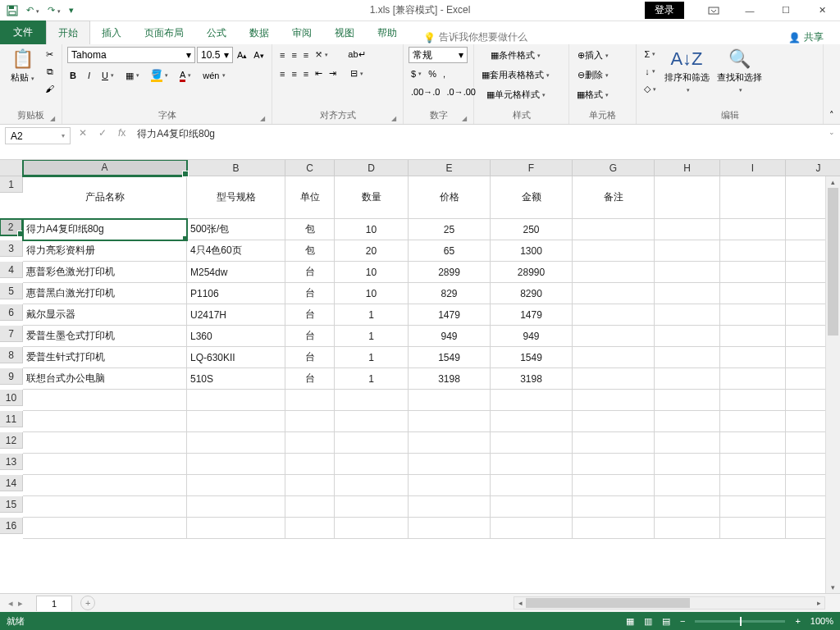 The width and height of the screenshot is (840, 630). Describe the element at coordinates (532, 230) in the screenshot. I see `cell: 250` at that location.